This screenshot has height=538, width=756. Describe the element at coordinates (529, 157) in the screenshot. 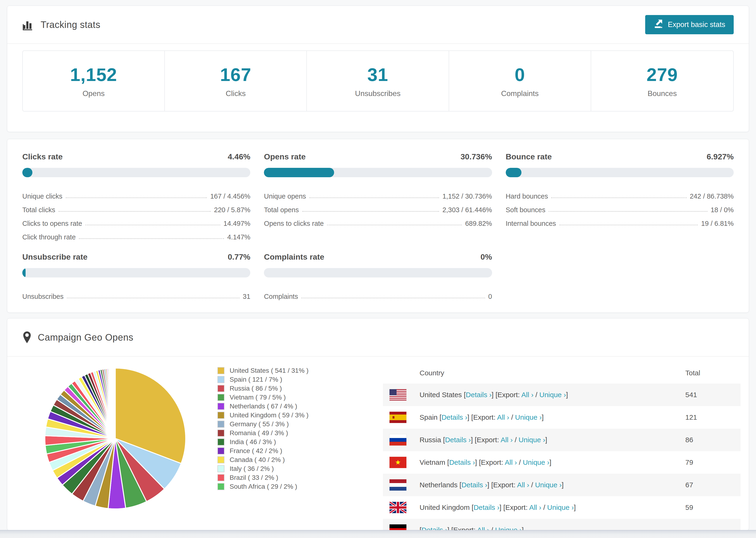

I see `rate-title: Bounce rate` at that location.